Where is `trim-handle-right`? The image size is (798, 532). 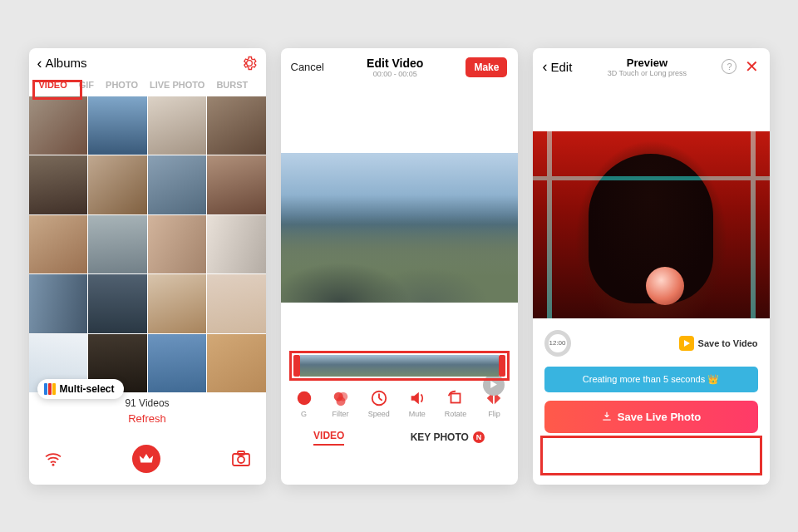
trim-handle-right is located at coordinates (502, 366).